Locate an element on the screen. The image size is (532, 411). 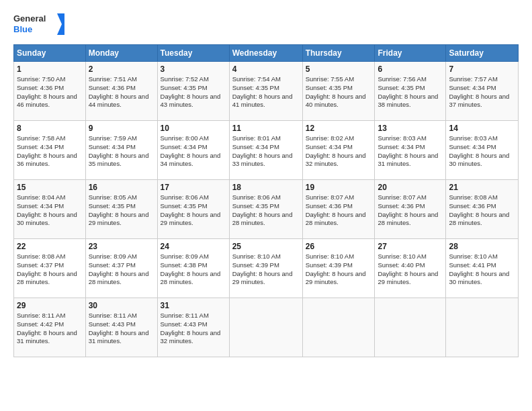
day-detail: Sunrise: 8:09 AM Sunset: 4:37 PM Dayligh… is located at coordinates (122, 270).